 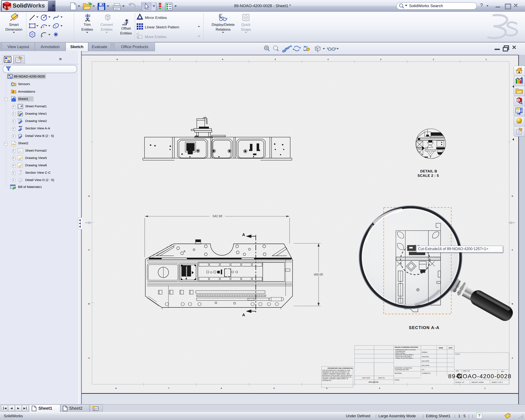 I want to click on svg-text: Q.A., so click(x=423, y=370).